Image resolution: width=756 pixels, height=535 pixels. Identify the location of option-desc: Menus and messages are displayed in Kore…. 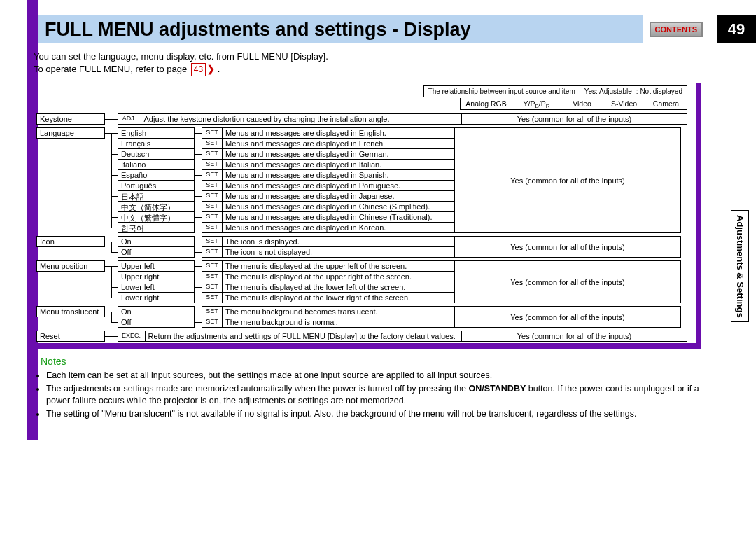
(339, 228).